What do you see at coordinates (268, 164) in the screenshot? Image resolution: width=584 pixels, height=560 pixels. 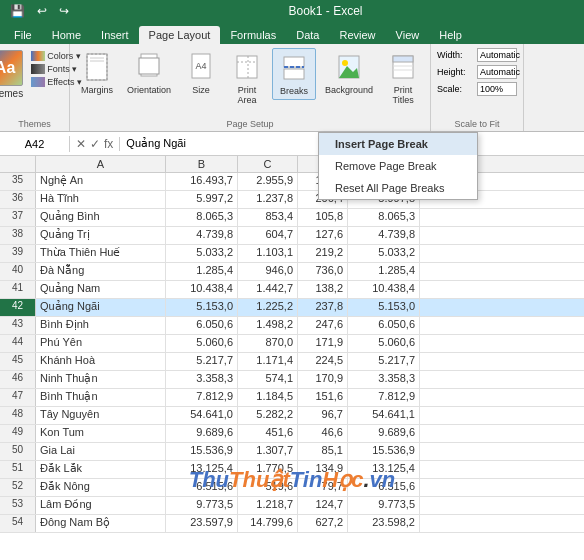 I see `col-header-c: C` at bounding box center [268, 164].